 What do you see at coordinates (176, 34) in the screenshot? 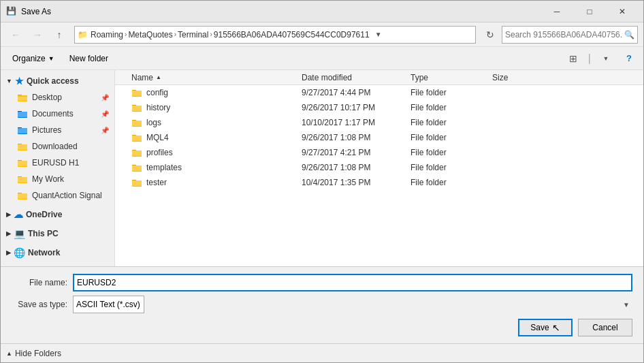
I see `crumb-sep-2: ›` at bounding box center [176, 34].